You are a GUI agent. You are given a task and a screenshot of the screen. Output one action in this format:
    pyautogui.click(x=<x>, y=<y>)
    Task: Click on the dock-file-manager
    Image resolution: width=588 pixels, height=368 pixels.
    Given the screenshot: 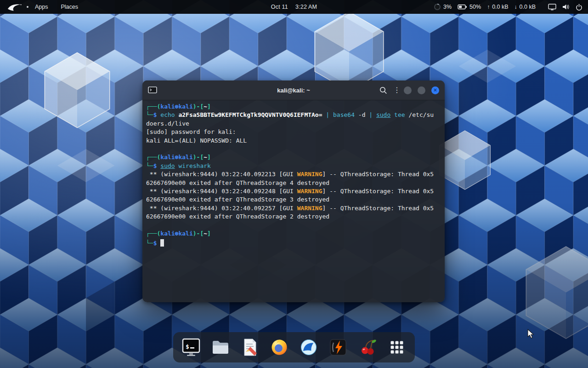 What is the action you would take?
    pyautogui.click(x=220, y=347)
    